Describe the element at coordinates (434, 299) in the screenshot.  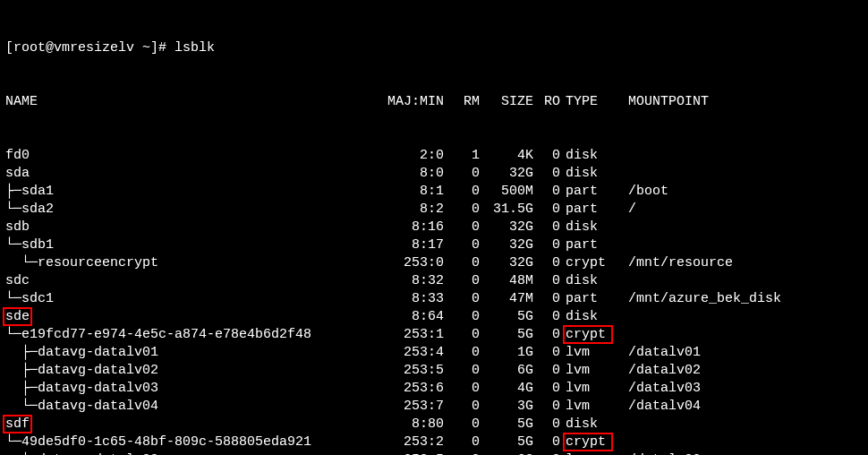
I see `lsblk-row: └─sdc18:33047M0part/mnt/azure_bek_disk` at that location.